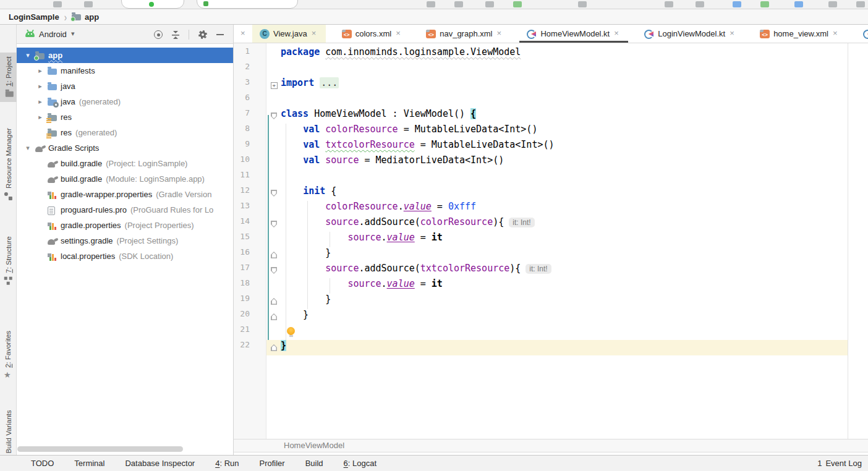 The height and width of the screenshot is (471, 868). I want to click on tree-item-gradle-properties-project-properties: gradle.properties(Project Properties), so click(125, 225).